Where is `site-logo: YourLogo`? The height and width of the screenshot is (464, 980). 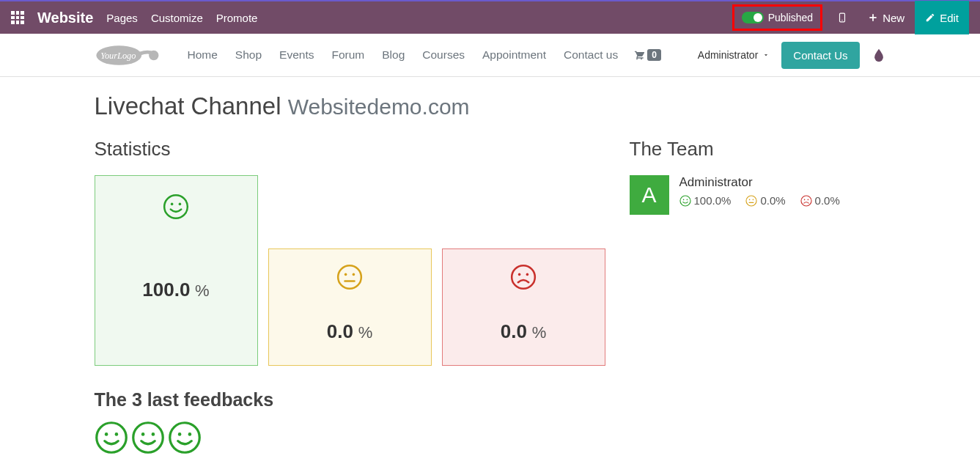 site-logo: YourLogo is located at coordinates (129, 56).